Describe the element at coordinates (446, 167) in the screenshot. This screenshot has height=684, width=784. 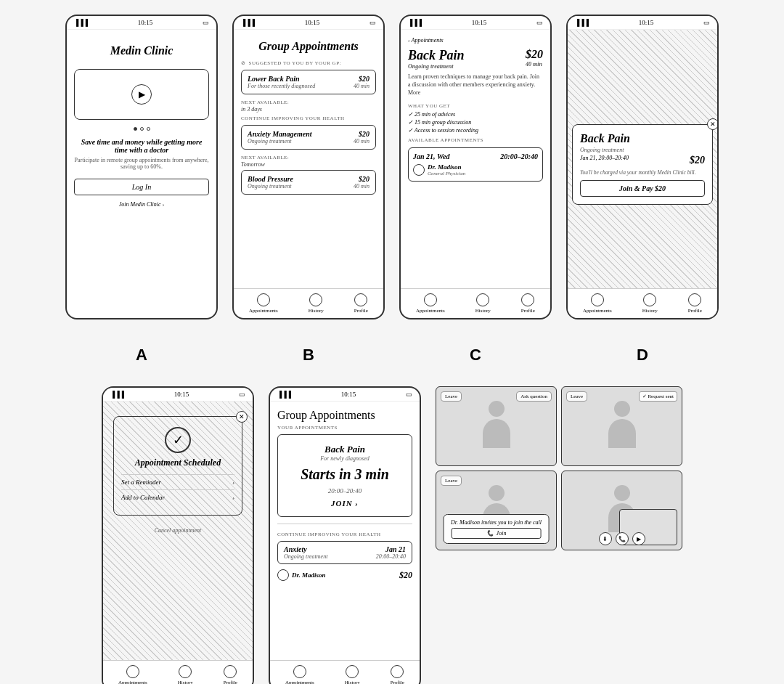
I see `doctor-name: Dr. Madison` at that location.